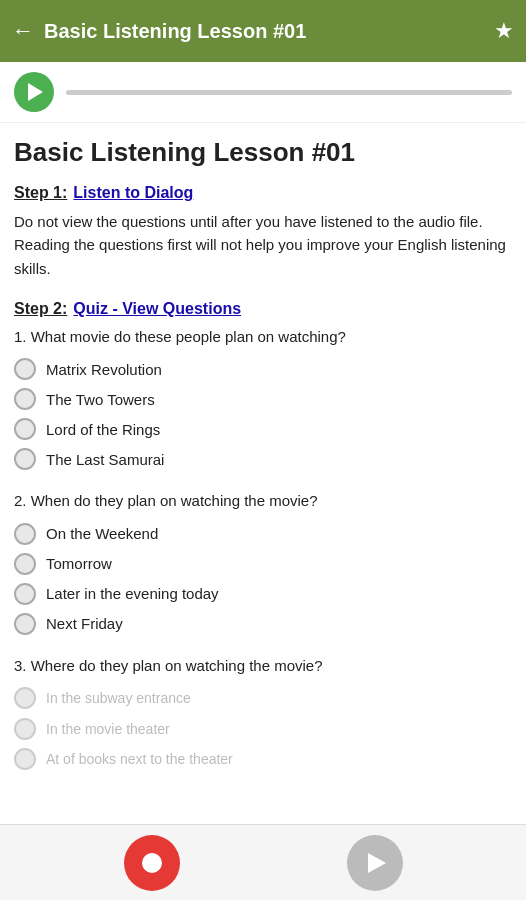 The height and width of the screenshot is (900, 526). What do you see at coordinates (118, 698) in the screenshot?
I see `radio-option-label: In the subway entrance` at bounding box center [118, 698].